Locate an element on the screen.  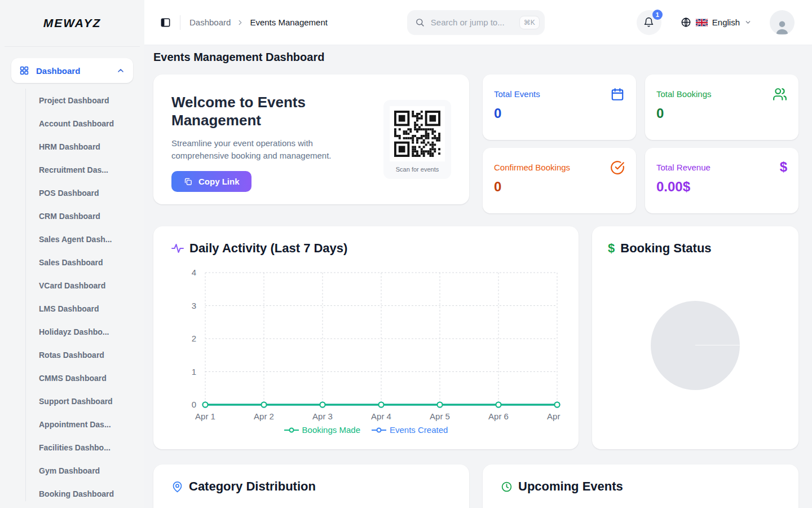
sidebar-item-rotas-dashboard: Rotas Dashboard is located at coordinates (72, 354).